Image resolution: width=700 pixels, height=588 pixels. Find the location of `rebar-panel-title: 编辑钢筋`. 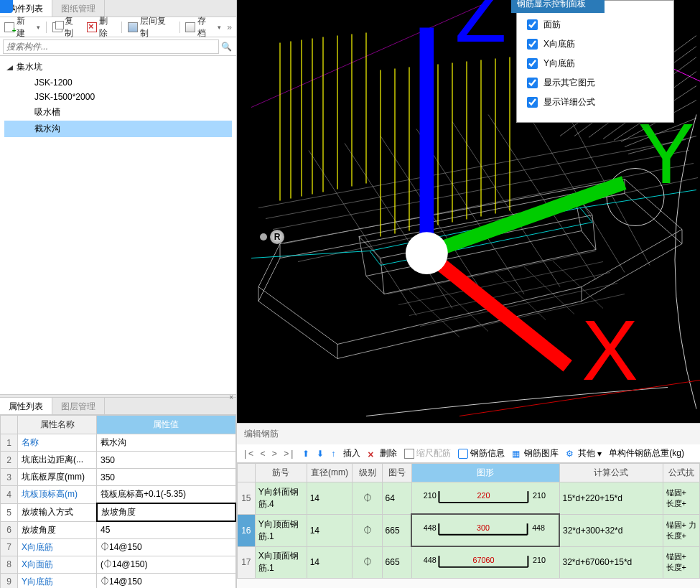

rebar-panel-title: 编辑钢筋 is located at coordinates (468, 434).